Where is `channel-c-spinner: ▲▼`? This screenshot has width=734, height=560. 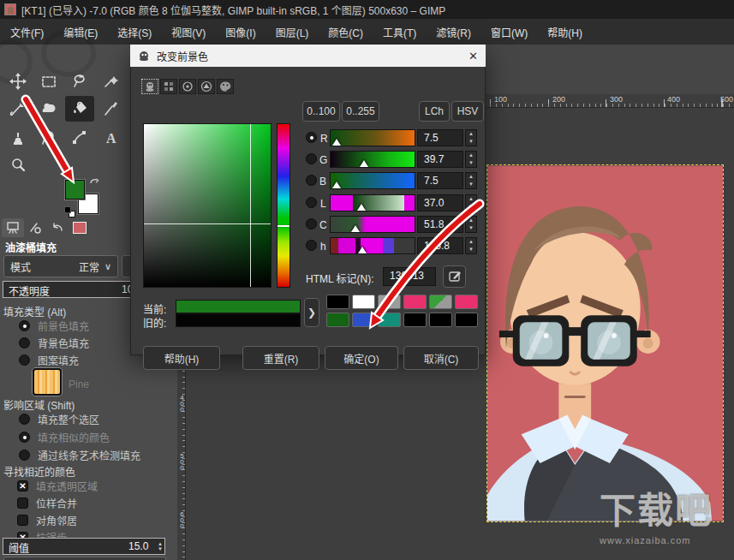 channel-c-spinner: ▲▼ is located at coordinates (471, 224).